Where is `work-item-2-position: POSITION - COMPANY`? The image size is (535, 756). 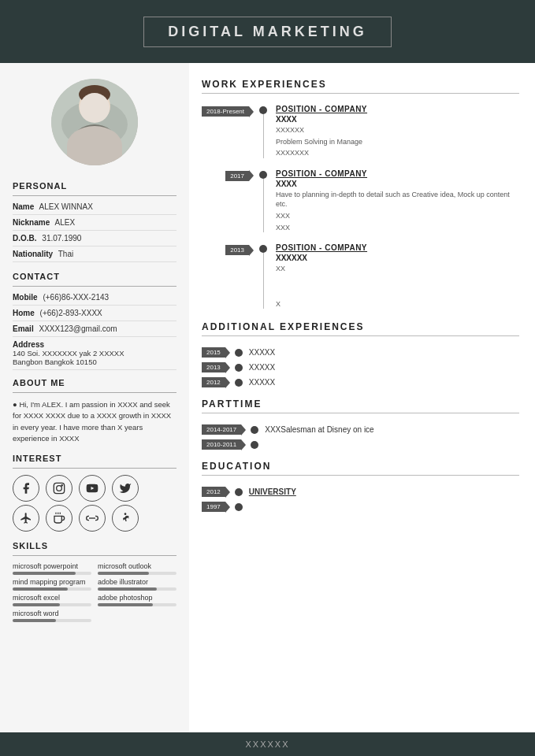 work-item-2-position: POSITION - COMPANY is located at coordinates (397, 173).